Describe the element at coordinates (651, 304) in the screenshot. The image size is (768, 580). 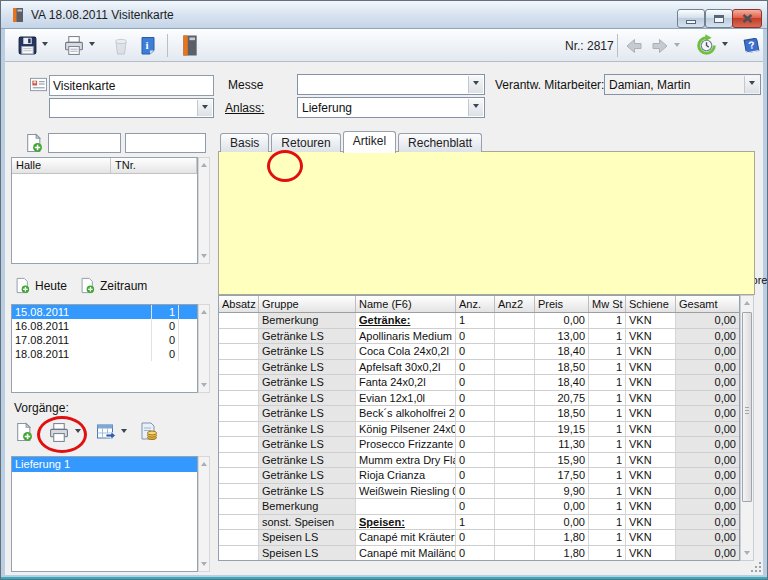
I see `column-header: Schiene` at that location.